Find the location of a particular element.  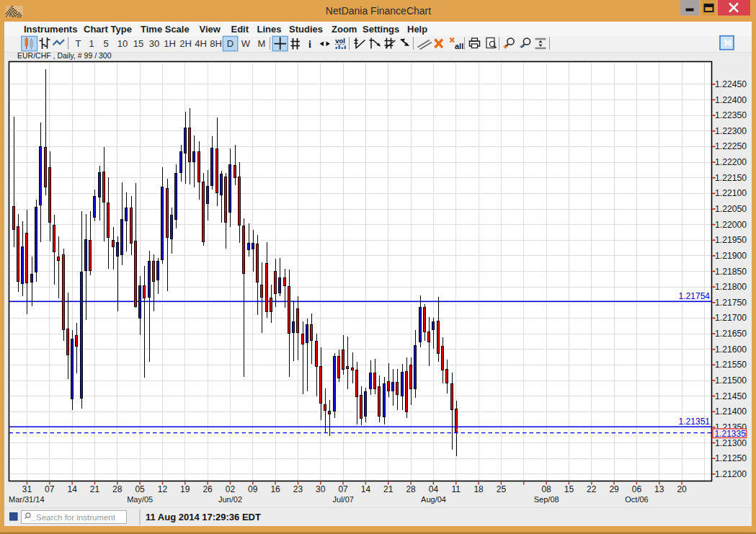

svg-text: 1.21900 is located at coordinates (731, 256).